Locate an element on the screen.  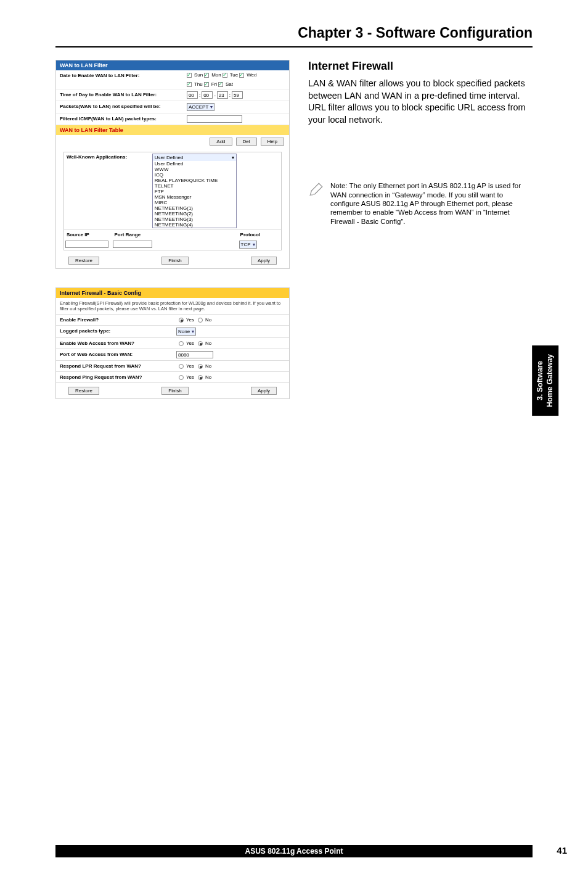
row-value is located at coordinates (231, 355).